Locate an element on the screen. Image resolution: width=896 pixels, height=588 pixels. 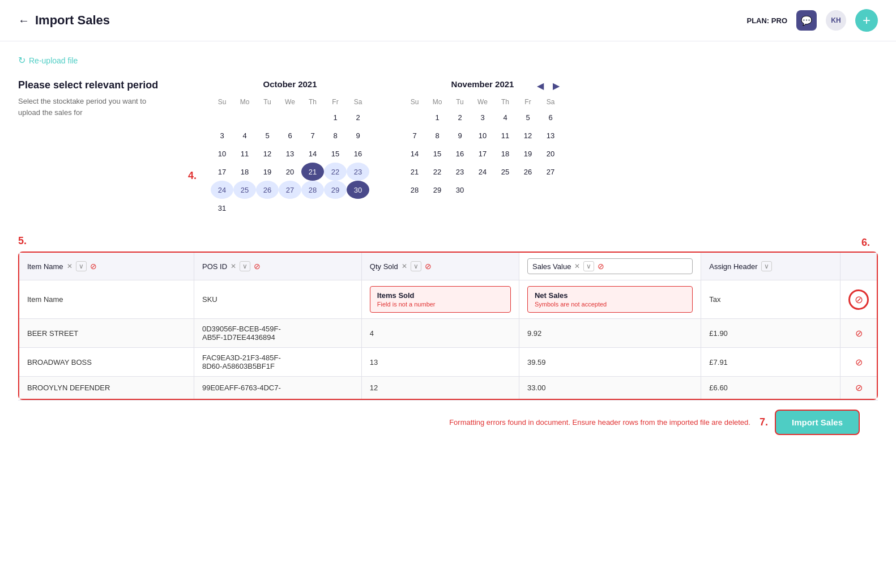
ban-icon: ⊘ is located at coordinates (859, 300).